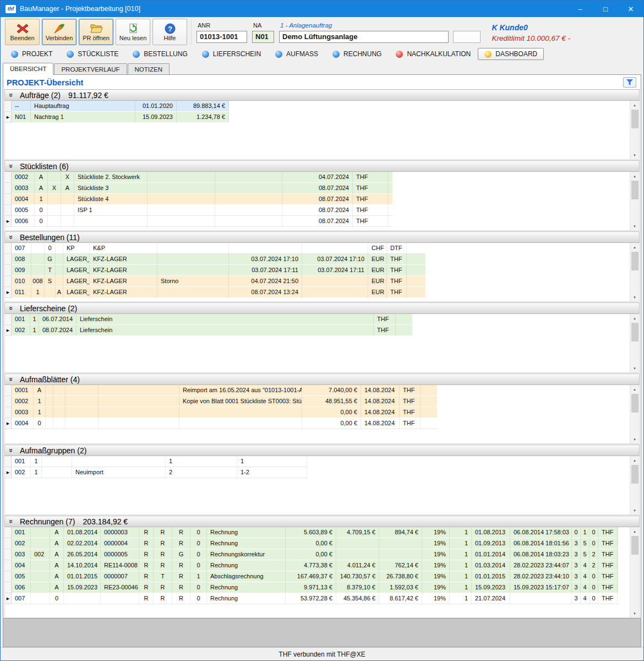 This screenshot has width=644, height=661. Describe the element at coordinates (322, 95) in the screenshot. I see `section-header: »Aufträge (2)91.117,92 €` at that location.